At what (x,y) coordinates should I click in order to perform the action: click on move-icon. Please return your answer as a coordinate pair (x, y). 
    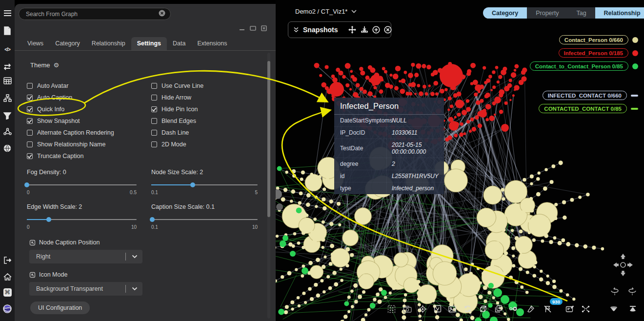
    Looking at the image, I should click on (352, 30).